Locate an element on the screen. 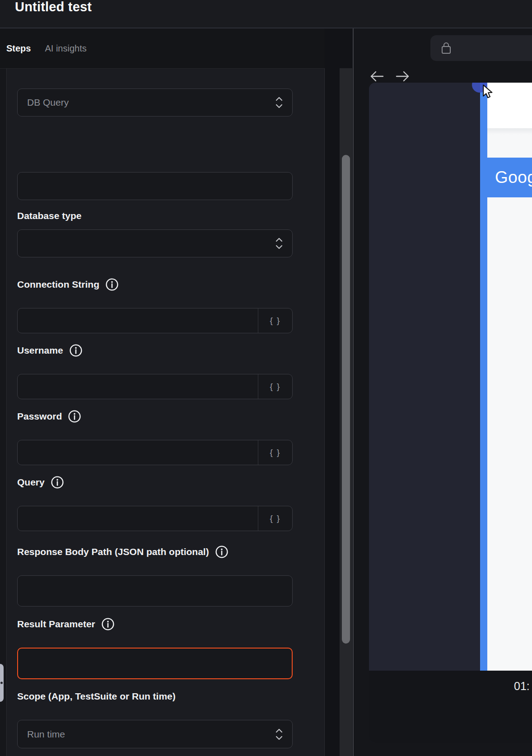  label-text: Username is located at coordinates (40, 350).